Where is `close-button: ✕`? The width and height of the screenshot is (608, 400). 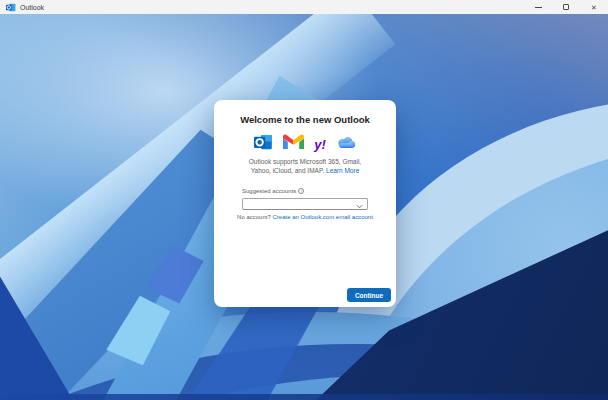
close-button: ✕ is located at coordinates (594, 7).